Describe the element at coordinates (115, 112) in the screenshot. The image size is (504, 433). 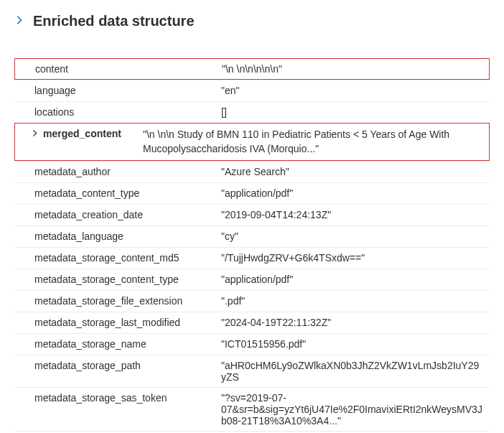
I see `key-label: locations` at that location.